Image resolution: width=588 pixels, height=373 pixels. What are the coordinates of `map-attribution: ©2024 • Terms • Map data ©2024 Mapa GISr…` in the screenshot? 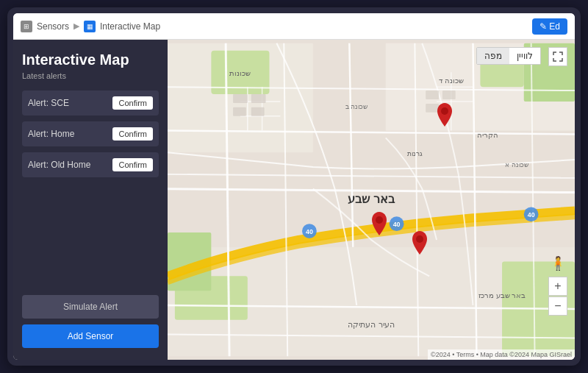 It's located at (501, 355).